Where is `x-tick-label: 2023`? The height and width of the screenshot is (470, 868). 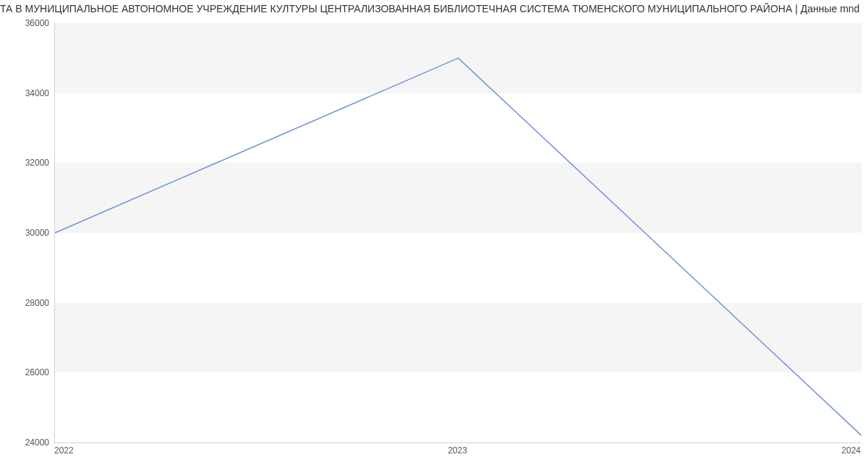 x-tick-label: 2023 is located at coordinates (457, 450).